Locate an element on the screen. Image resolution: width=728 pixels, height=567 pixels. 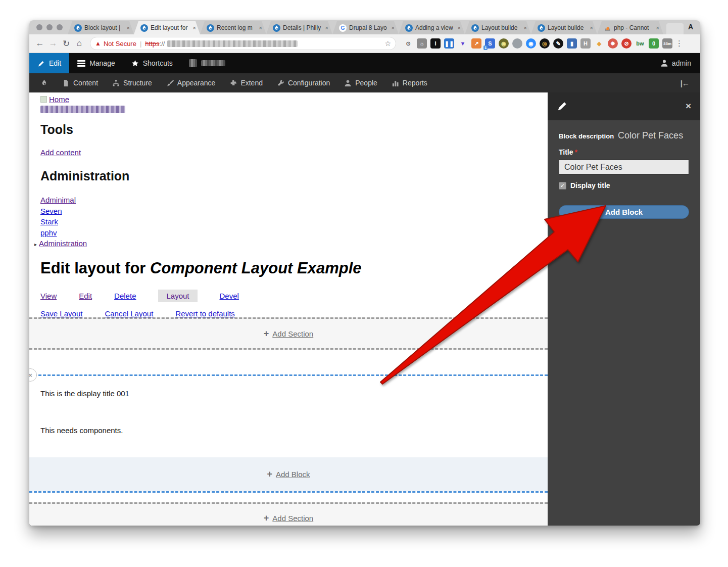
minimize-window-icon is located at coordinates (50, 27).